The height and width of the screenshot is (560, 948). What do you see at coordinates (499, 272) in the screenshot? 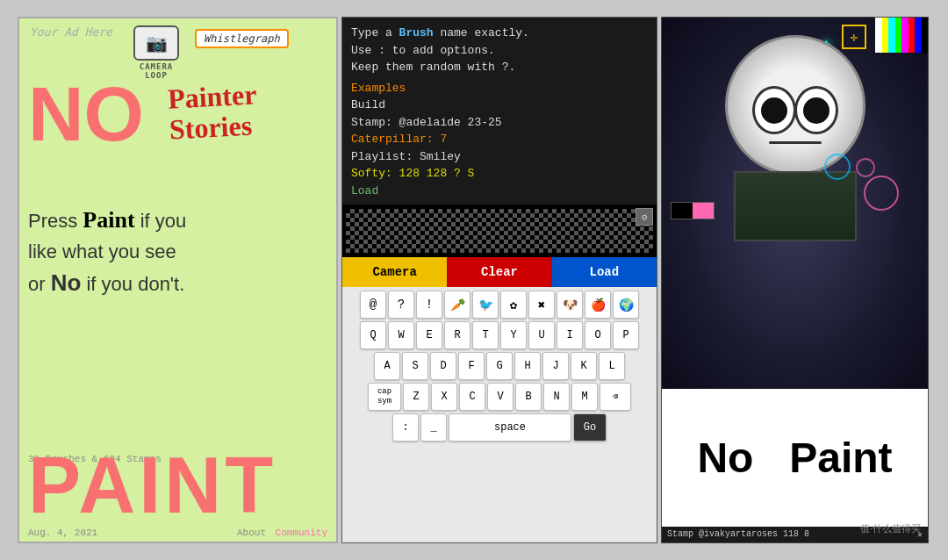
I see `clear-button: Clear` at bounding box center [499, 272].